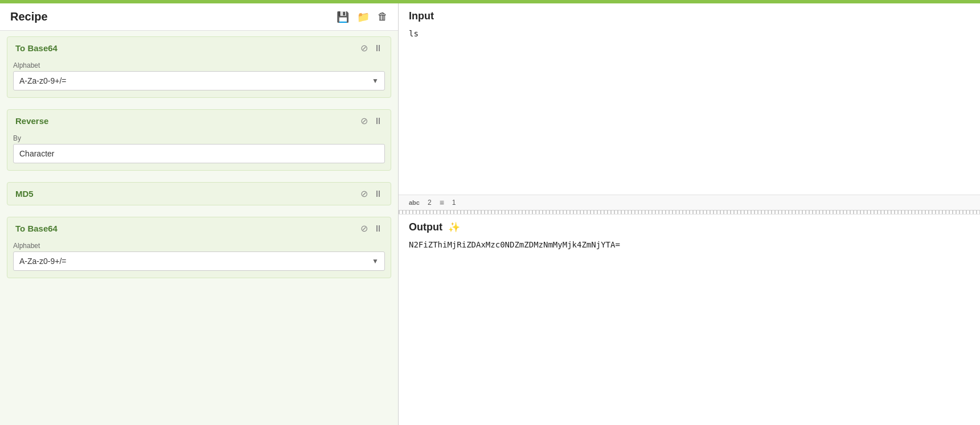 This screenshot has height=425, width=980. Describe the element at coordinates (442, 203) in the screenshot. I see `line-count-icon: ≡` at that location.